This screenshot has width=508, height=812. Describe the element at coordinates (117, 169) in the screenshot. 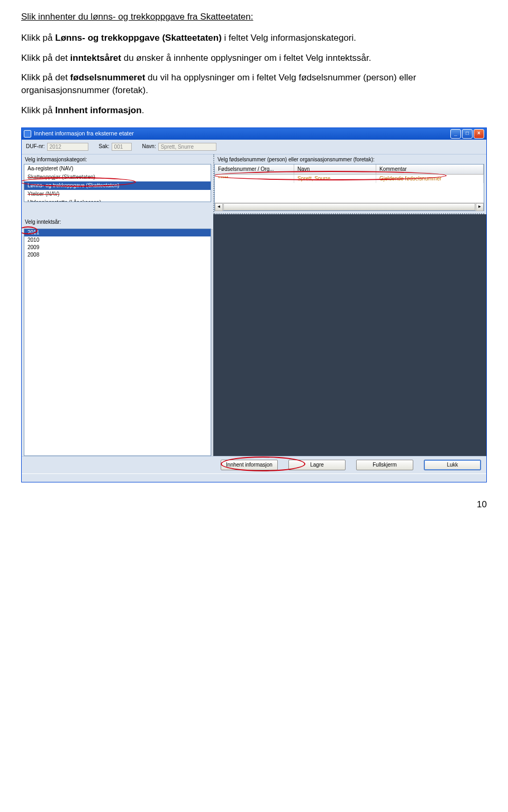

I see `kategori-item-aa: Aa-registeret (NAV)` at that location.